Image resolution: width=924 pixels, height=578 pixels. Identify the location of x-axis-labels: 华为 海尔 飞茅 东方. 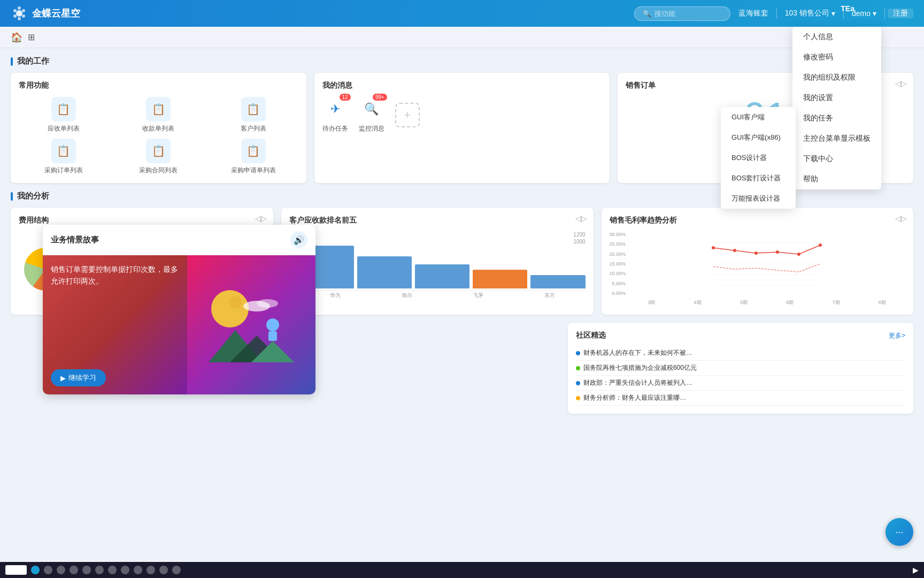
(442, 294).